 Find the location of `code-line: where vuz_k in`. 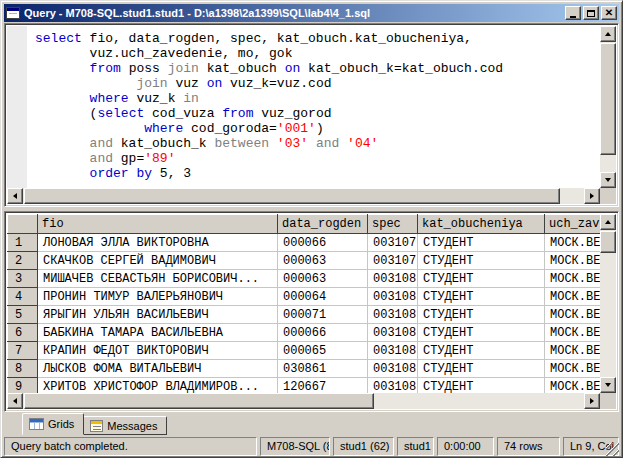

code-line: where vuz_k in is located at coordinates (318, 98).